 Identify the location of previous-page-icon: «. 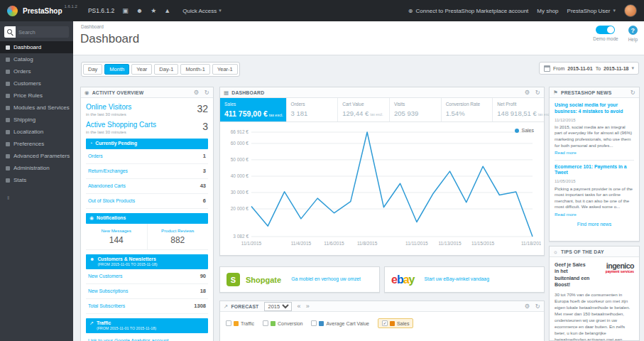
(298, 306).